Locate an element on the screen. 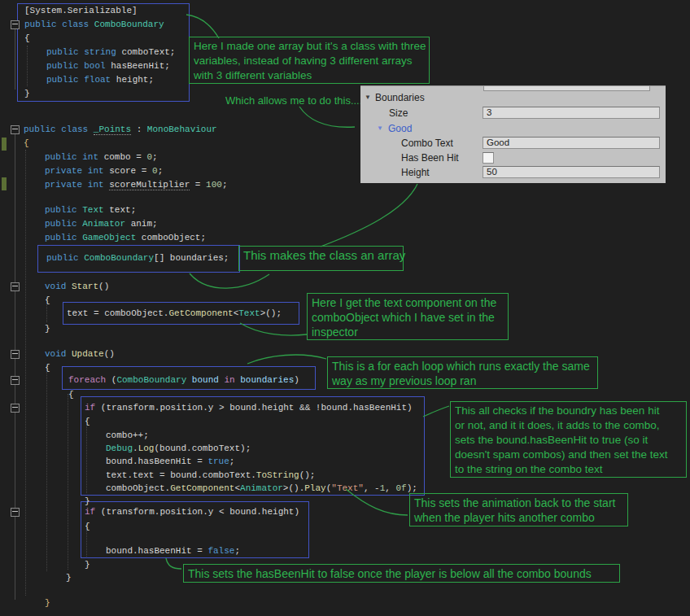 The image size is (690, 616). code-token: true is located at coordinates (218, 461).